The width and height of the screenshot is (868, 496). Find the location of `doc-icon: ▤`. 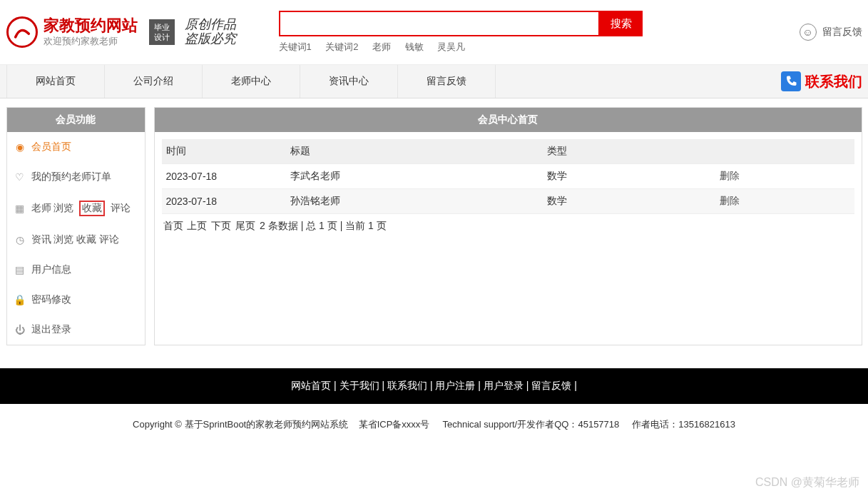

doc-icon: ▤ is located at coordinates (20, 270).